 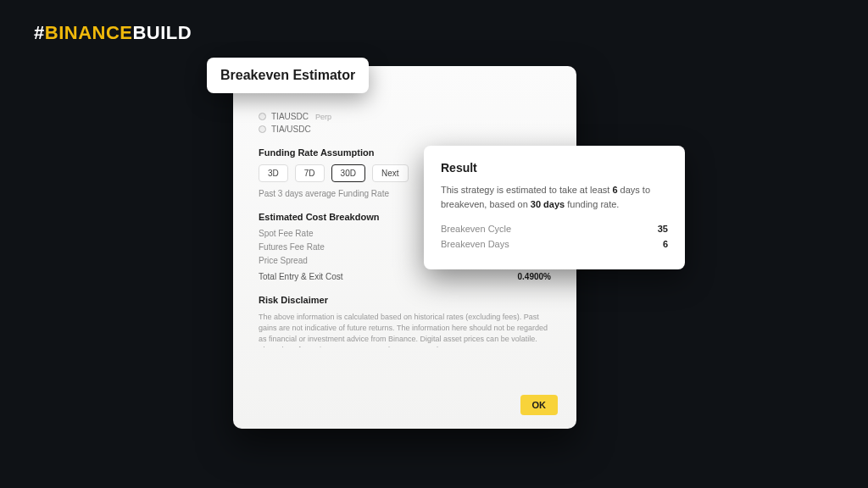 I want to click on risk-heading: Risk Disclaimer, so click(x=405, y=300).